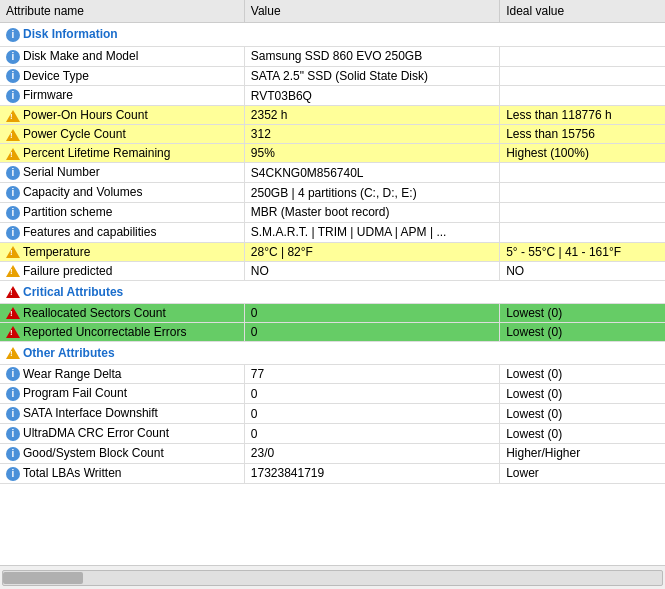 This screenshot has width=665, height=589. What do you see at coordinates (72, 473) in the screenshot?
I see `attr-name-label: Total LBAs Written` at bounding box center [72, 473].